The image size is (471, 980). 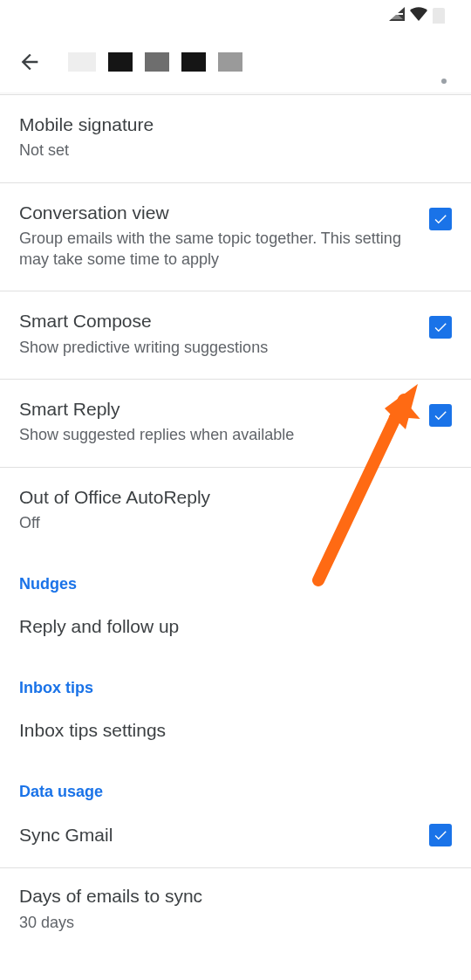 What do you see at coordinates (440, 219) in the screenshot?
I see `checkbox-conversation-view` at bounding box center [440, 219].